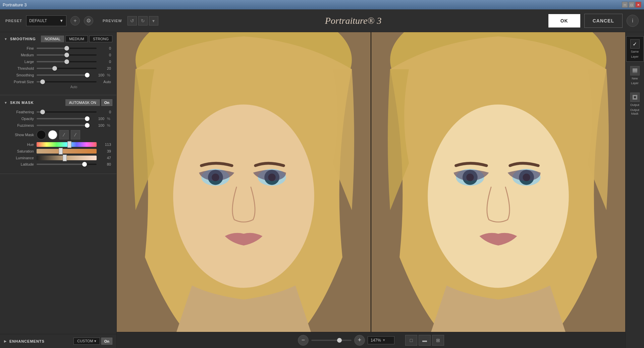  What do you see at coordinates (76, 39) in the screenshot?
I see `smoothing-medium-button: MEDIUM` at bounding box center [76, 39].